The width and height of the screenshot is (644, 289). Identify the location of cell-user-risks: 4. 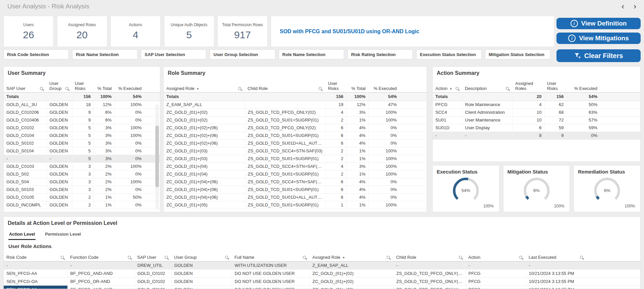
(336, 112).